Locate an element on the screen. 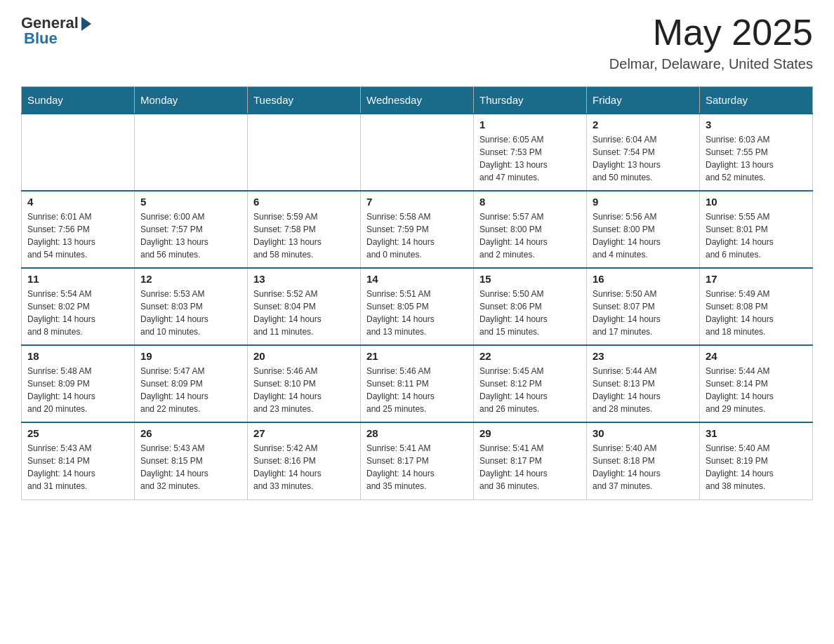  day-number: 21 is located at coordinates (417, 356).